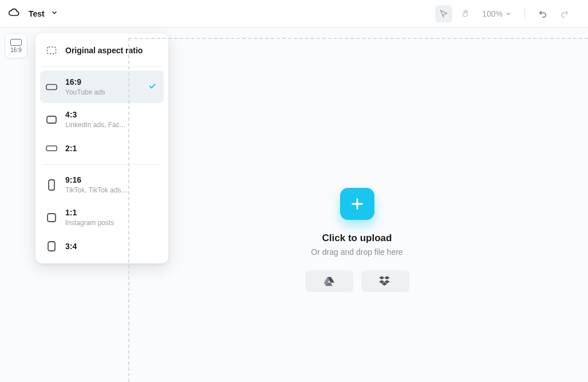 The image size is (588, 382). I want to click on ratio-1-1-icon, so click(52, 218).